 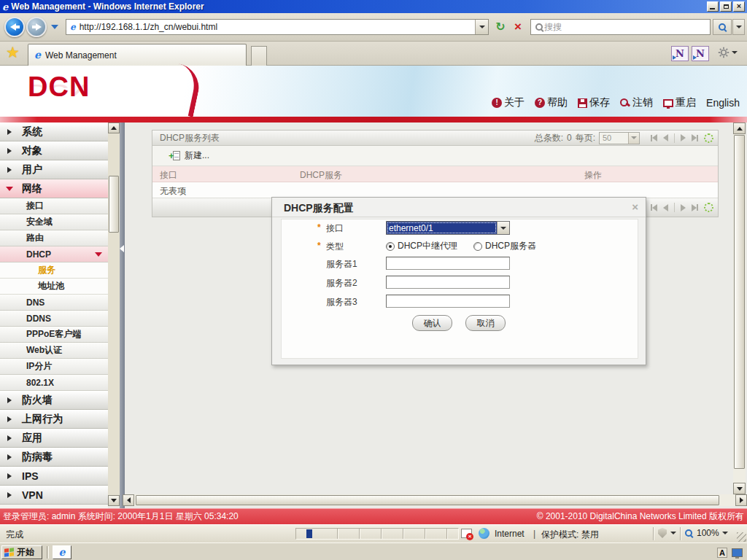 What do you see at coordinates (54, 206) in the screenshot?
I see `sidebar-item-interface: 接口` at bounding box center [54, 206].